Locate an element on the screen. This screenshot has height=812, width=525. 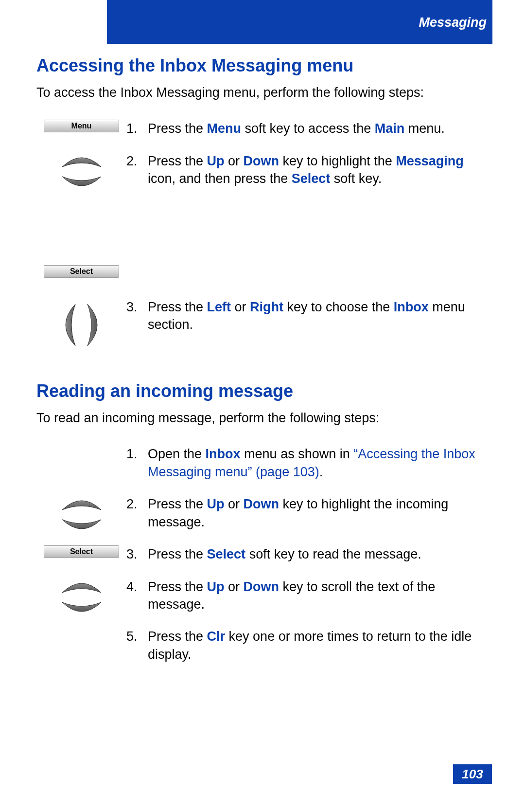
key-label: Clr is located at coordinates (216, 636).